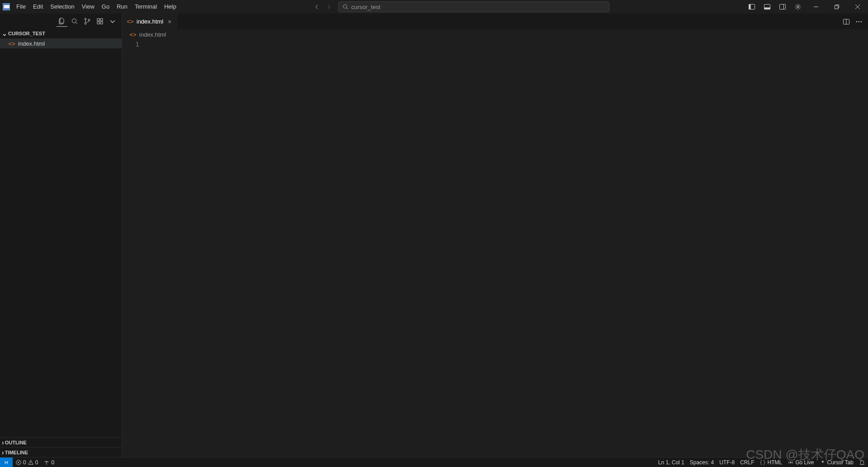 The width and height of the screenshot is (868, 467). Describe the element at coordinates (763, 462) in the screenshot. I see `braces-icon` at that location.